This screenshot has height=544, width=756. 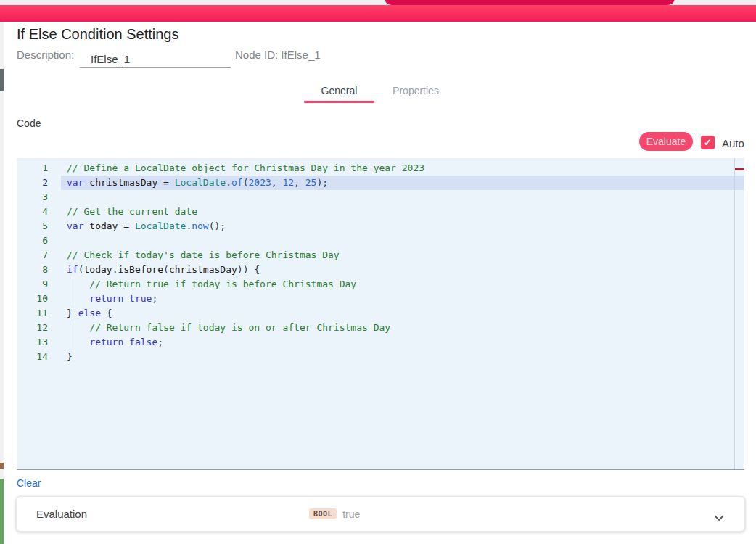 What do you see at coordinates (32, 342) in the screenshot?
I see `line-number: 13` at bounding box center [32, 342].